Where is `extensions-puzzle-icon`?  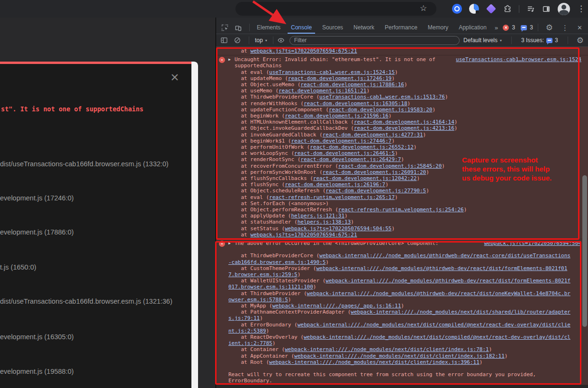
extensions-puzzle-icon is located at coordinates (507, 9).